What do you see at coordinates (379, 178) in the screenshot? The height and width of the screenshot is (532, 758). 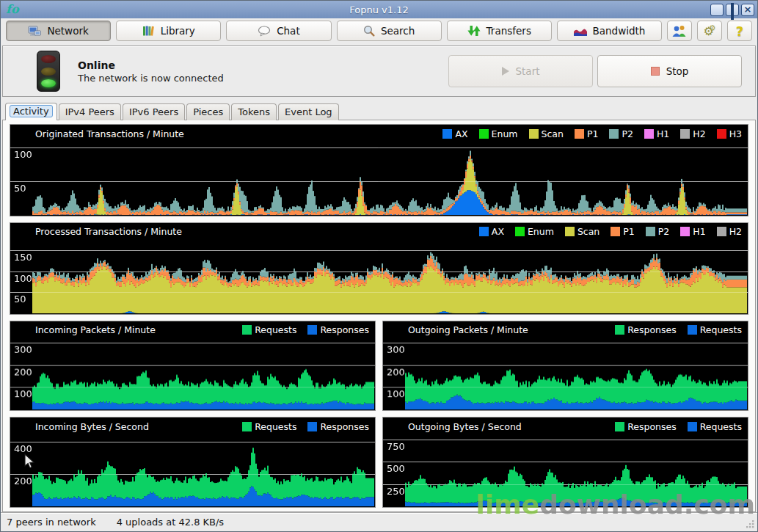 I see `chart-canvas-originated-transactions` at bounding box center [379, 178].